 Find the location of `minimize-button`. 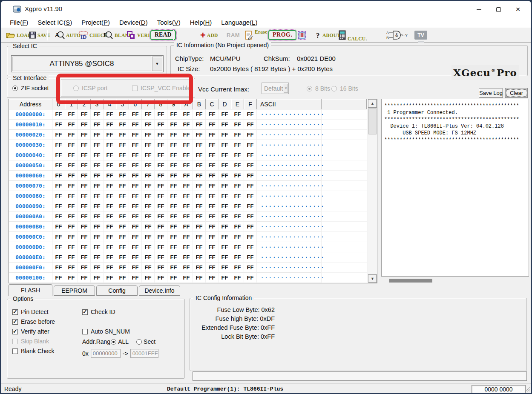

minimize-button is located at coordinates (479, 9).